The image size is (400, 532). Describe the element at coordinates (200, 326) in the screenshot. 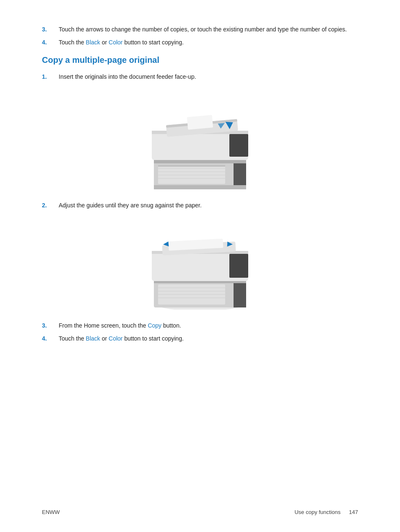

I see `step-3-bottom: 3. From the Home screen, touch the Copy …` at that location.